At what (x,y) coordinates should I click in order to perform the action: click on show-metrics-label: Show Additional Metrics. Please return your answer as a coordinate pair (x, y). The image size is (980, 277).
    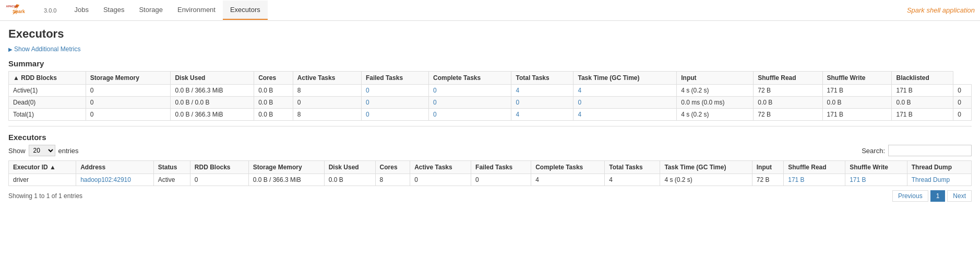
    Looking at the image, I should click on (47, 49).